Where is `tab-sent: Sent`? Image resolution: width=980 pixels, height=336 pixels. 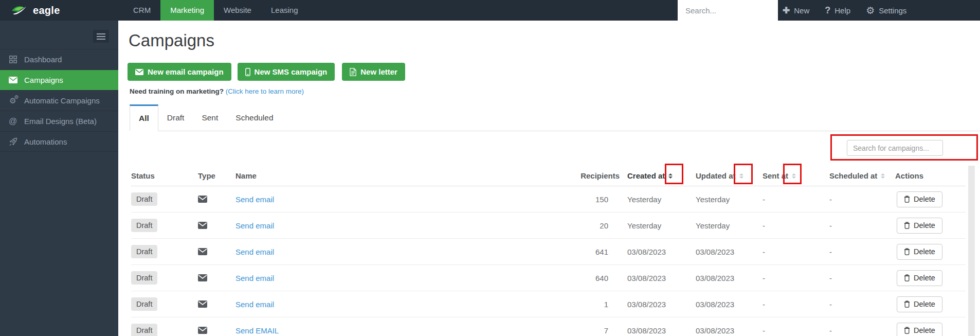
tab-sent: Sent is located at coordinates (210, 118).